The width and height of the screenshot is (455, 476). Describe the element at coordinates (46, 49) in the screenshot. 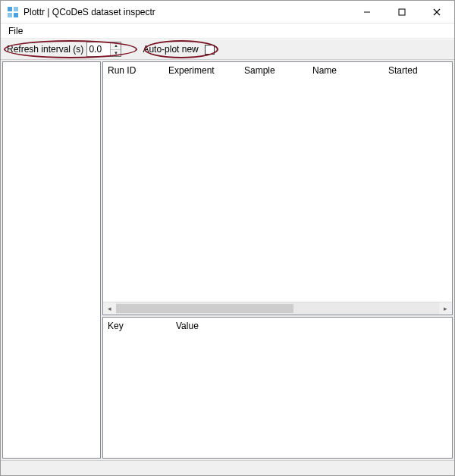

I see `refresh-interval-label: Refresh interval (s)` at that location.